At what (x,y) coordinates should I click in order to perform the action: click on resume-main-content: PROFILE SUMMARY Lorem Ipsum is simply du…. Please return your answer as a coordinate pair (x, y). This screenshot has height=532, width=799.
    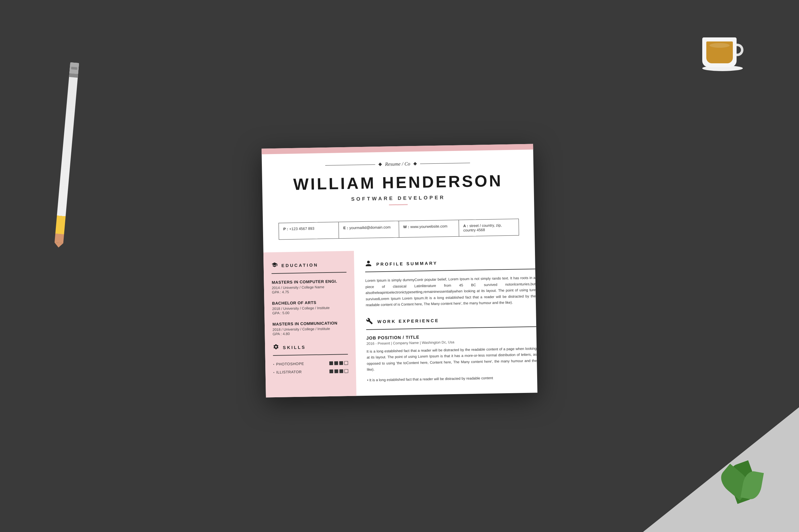
    Looking at the image, I should click on (446, 322).